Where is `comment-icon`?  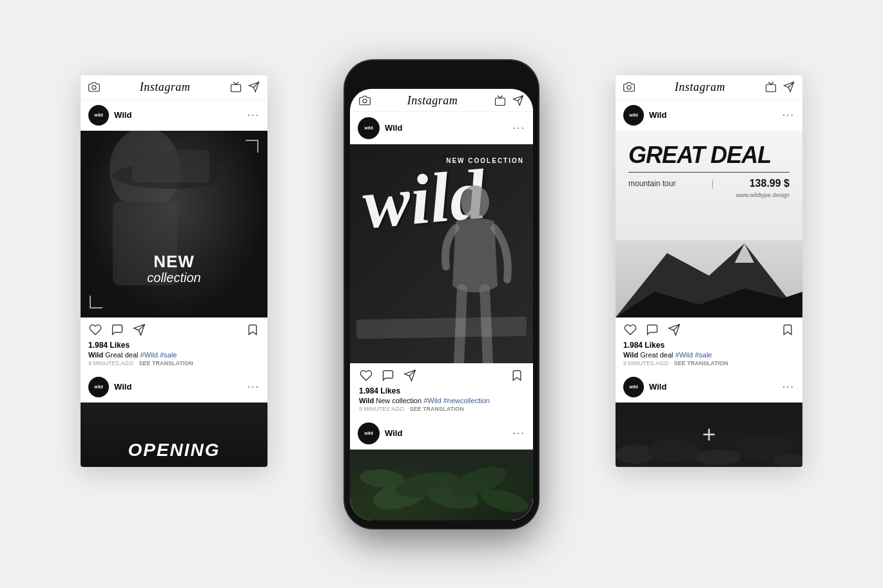
comment-icon is located at coordinates (117, 330).